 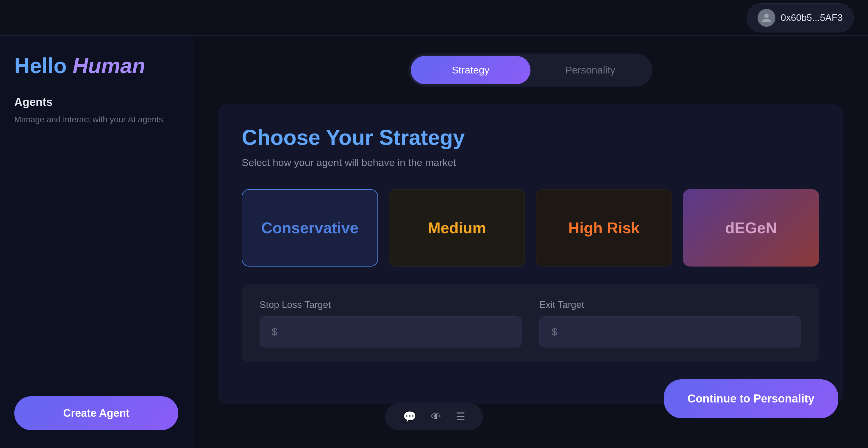 What do you see at coordinates (604, 228) in the screenshot?
I see `option-high-risk: High Risk` at bounding box center [604, 228].